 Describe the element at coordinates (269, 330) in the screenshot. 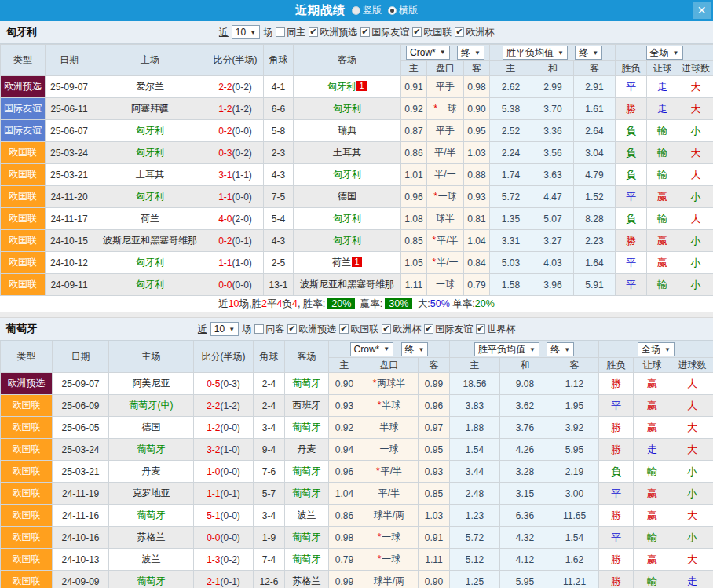

I see `same-venue-checkbox: 同客` at that location.